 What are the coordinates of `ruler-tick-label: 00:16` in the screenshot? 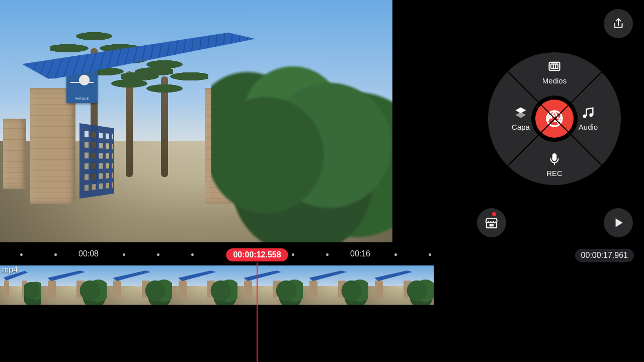 It's located at (360, 254).